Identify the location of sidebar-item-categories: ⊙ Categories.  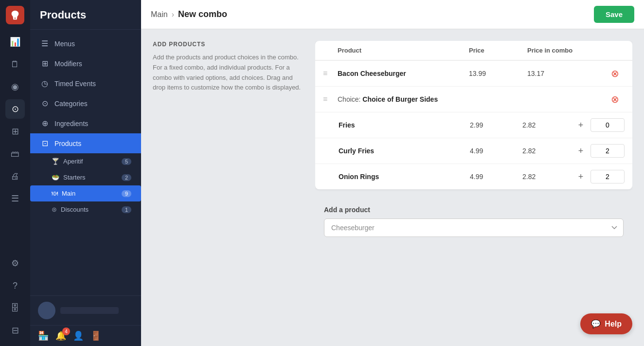
(86, 103).